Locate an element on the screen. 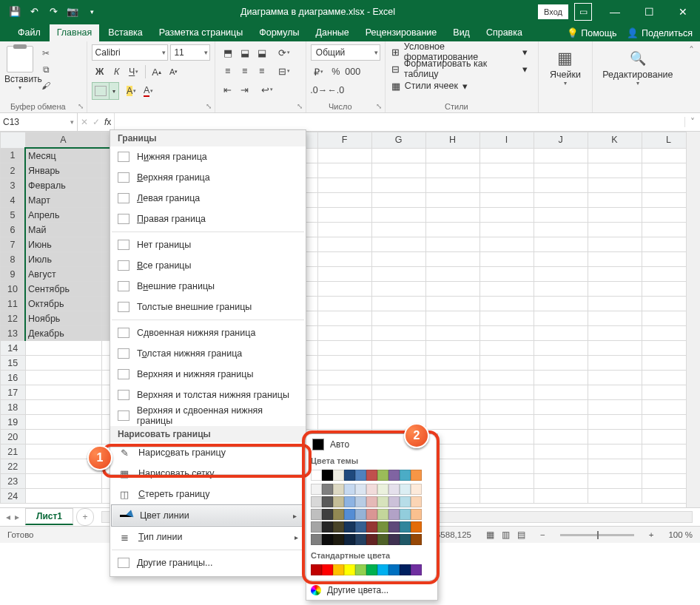 The image size is (700, 605). borders-button: ▾ is located at coordinates (105, 91).